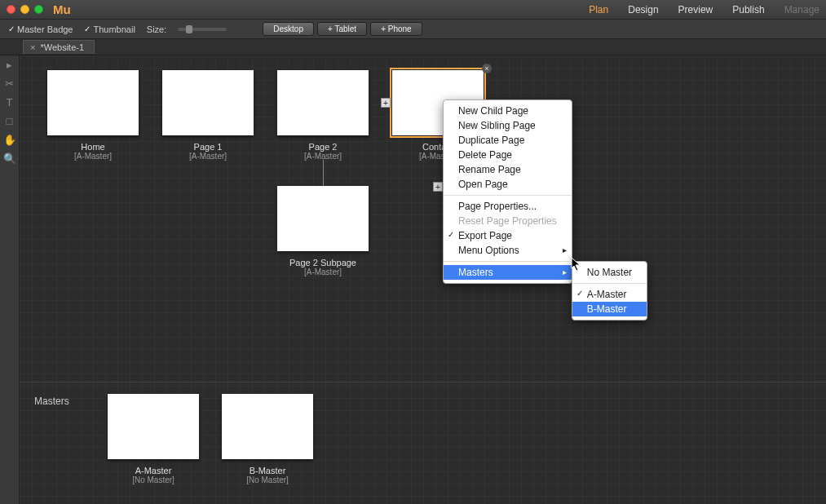 This screenshot has width=826, height=504. What do you see at coordinates (323, 116) in the screenshot?
I see `page-thumb-page2: Page 2 [A-Master]` at bounding box center [323, 116].